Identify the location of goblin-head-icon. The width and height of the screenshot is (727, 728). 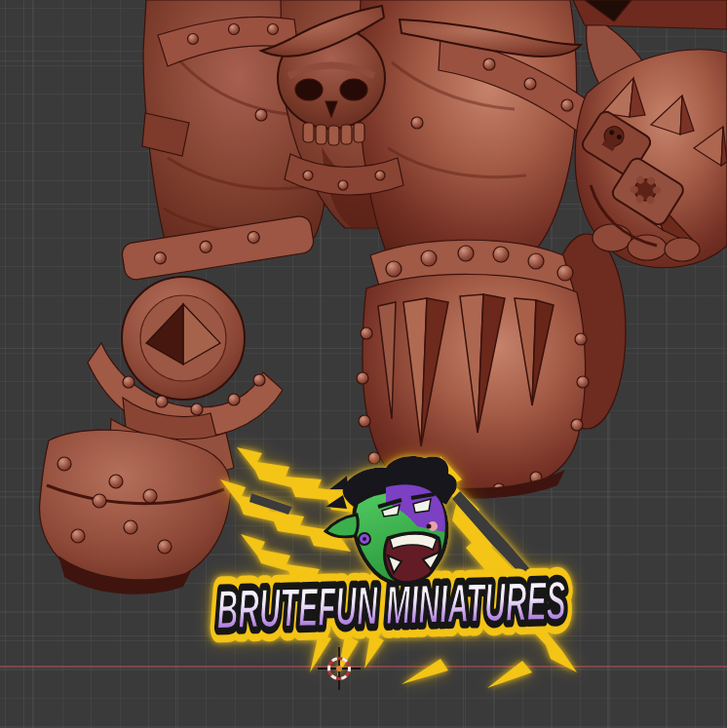
(392, 520).